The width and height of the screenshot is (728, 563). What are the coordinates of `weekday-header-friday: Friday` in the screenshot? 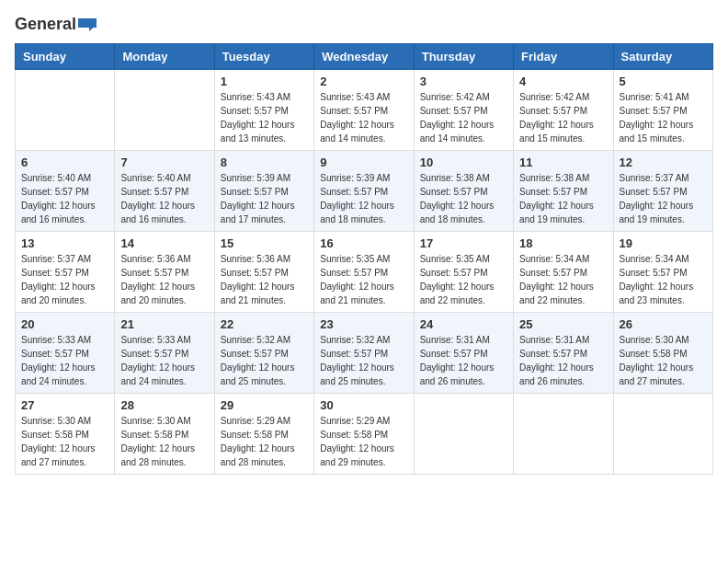 It's located at (563, 57).